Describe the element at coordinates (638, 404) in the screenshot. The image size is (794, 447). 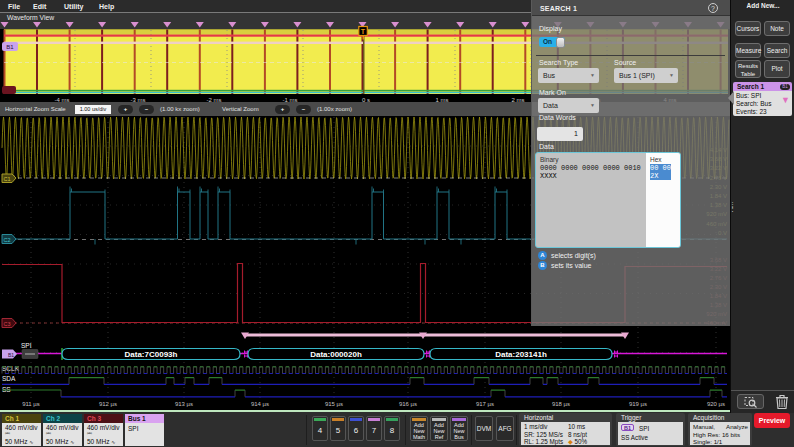
I see `svg-text: 919 µs` at that location.